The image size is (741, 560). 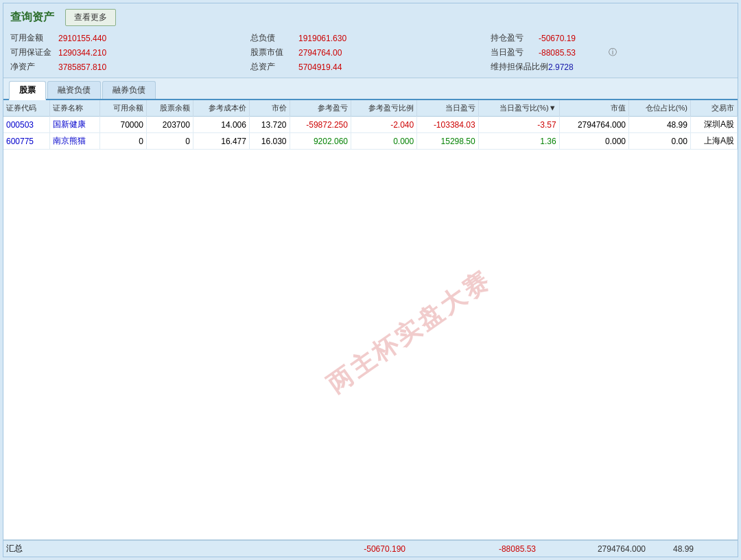 What do you see at coordinates (370, 548) in the screenshot?
I see `footer-summary: 汇总 -50670.190 -88085.53 2794764.000 48.9…` at bounding box center [370, 548].